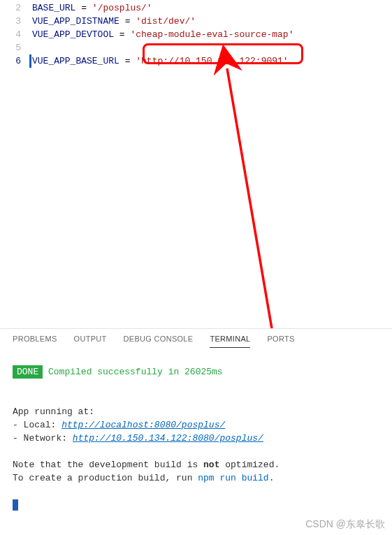 This screenshot has height=535, width=392. I want to click on line-number: 5, so click(10, 47).